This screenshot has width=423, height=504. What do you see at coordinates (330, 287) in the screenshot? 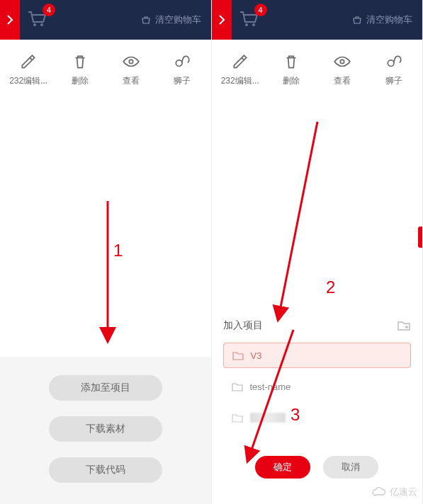
I see `annotation-2: 2` at bounding box center [330, 287].